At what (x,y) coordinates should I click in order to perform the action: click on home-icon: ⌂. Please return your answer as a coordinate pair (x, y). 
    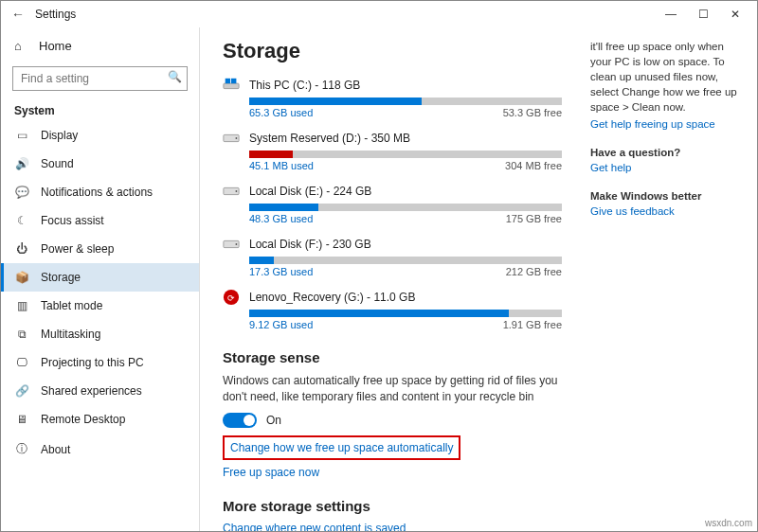
    Looking at the image, I should click on (22, 45).